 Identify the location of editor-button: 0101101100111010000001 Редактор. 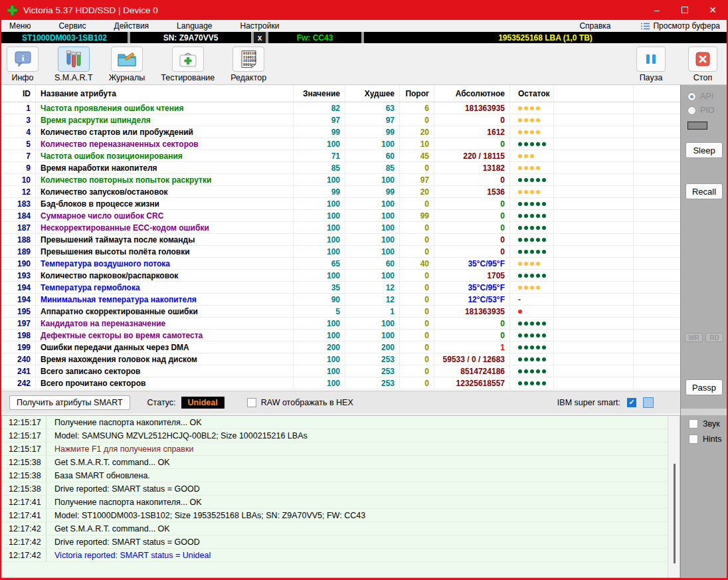
(248, 65).